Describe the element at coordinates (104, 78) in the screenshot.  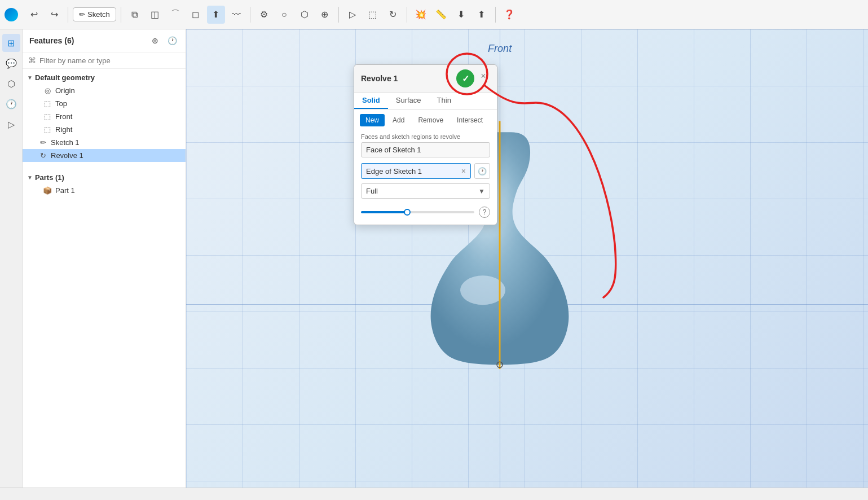
I see `group-default-geometry: ▼ Default geometry` at that location.